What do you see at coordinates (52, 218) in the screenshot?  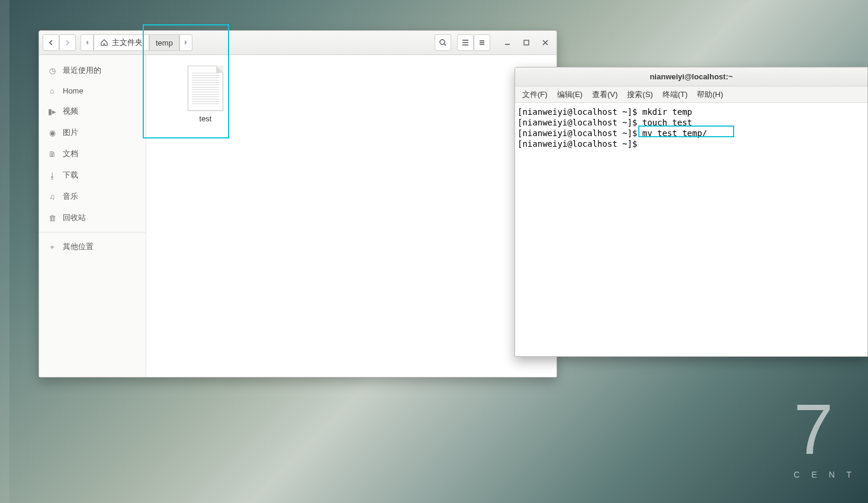 I see `trash-icon: 🗑` at bounding box center [52, 218].